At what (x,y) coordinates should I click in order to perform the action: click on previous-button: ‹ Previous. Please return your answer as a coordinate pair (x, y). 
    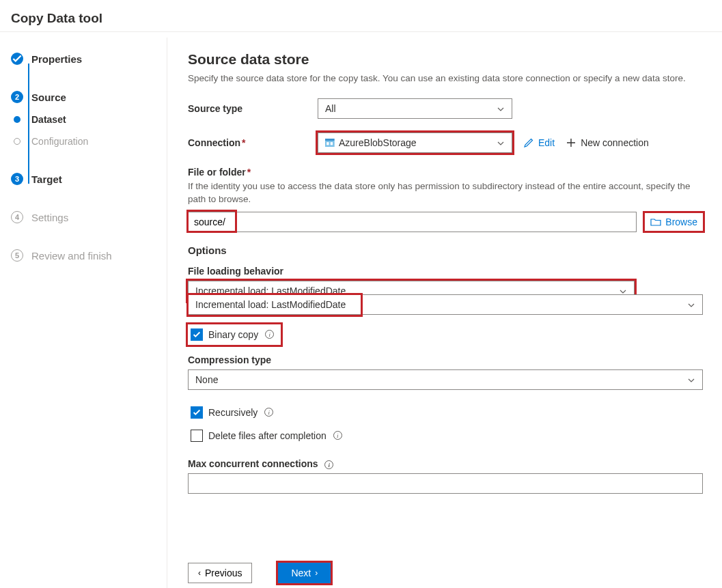
    Looking at the image, I should click on (220, 573).